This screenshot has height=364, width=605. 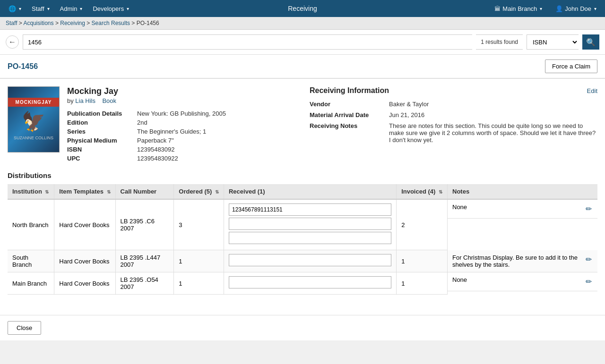 What do you see at coordinates (148, 23) in the screenshot?
I see `breadcrumb-po: PO-1456` at bounding box center [148, 23].